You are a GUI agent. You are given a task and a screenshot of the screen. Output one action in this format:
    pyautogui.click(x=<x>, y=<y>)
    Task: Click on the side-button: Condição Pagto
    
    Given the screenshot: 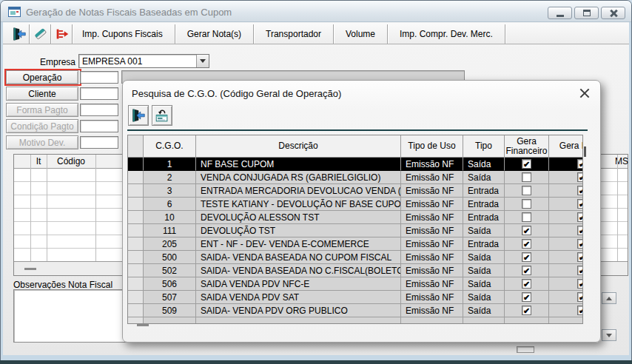 What is the action you would take?
    pyautogui.click(x=42, y=126)
    